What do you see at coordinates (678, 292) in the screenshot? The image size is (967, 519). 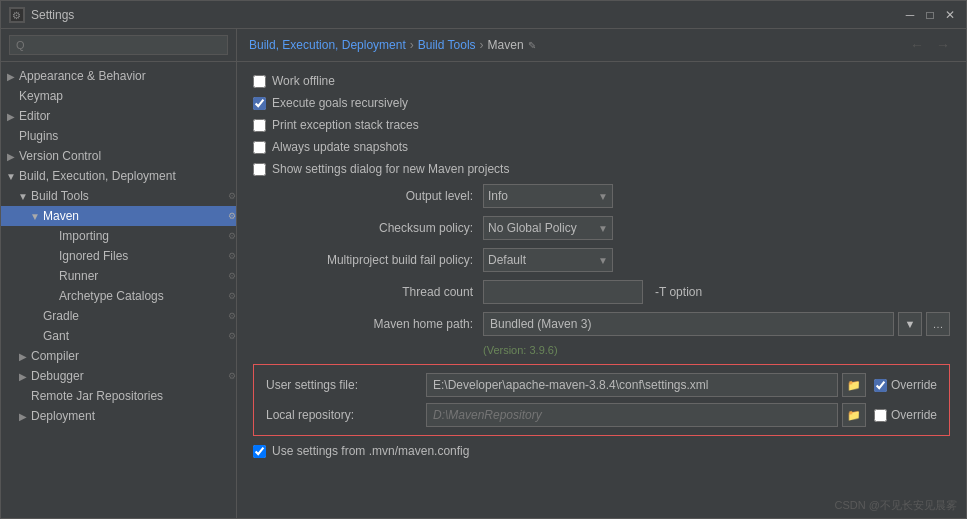 I see `t-option-label: -T option` at bounding box center [678, 292].